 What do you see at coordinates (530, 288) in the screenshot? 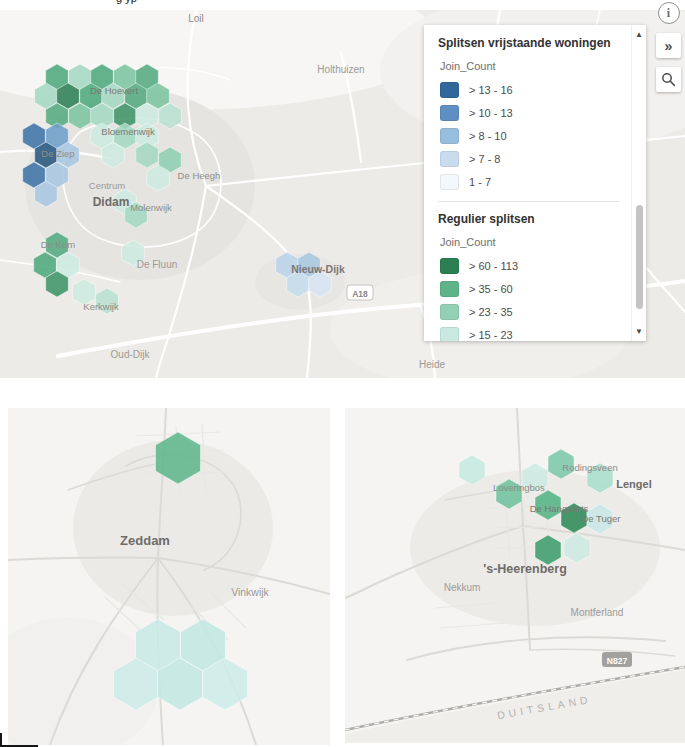
I see `legend-row: > 35 - 60` at bounding box center [530, 288].